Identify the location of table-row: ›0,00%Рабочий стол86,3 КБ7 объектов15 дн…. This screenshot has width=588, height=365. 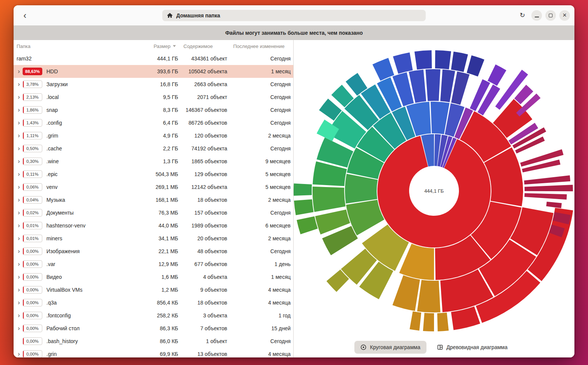
(153, 328).